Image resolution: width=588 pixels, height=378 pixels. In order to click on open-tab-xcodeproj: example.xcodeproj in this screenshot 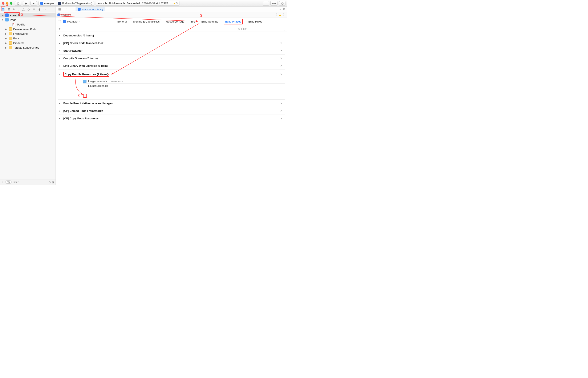, I will do `click(90, 9)`.